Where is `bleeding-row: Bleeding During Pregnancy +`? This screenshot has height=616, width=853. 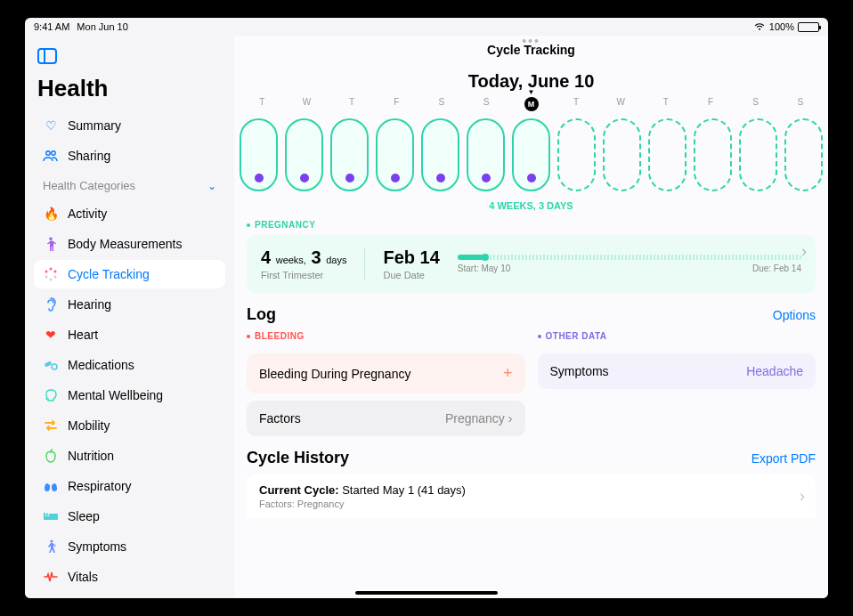 bleeding-row: Bleeding During Pregnancy + is located at coordinates (386, 374).